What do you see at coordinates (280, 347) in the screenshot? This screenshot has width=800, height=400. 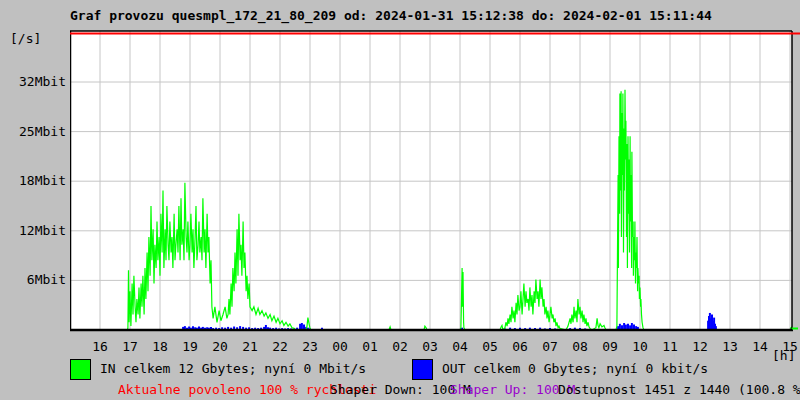 I see `x-axis-label: 22` at bounding box center [280, 347].